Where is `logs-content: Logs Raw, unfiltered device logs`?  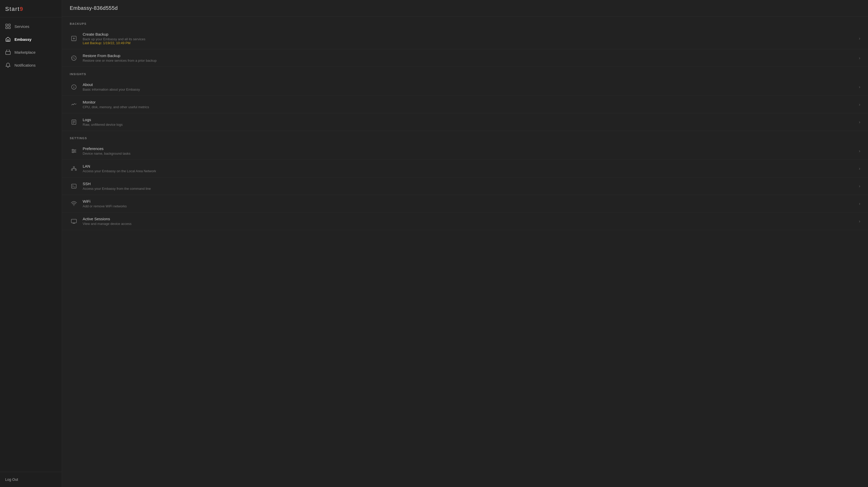 logs-content: Logs Raw, unfiltered device logs is located at coordinates (470, 122).